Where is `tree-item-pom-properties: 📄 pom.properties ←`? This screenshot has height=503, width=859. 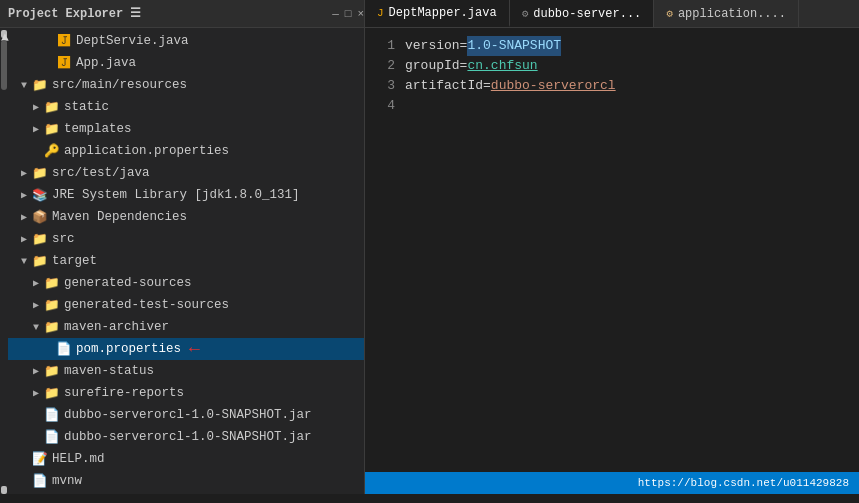 tree-item-pom-properties: 📄 pom.properties ← is located at coordinates (186, 349).